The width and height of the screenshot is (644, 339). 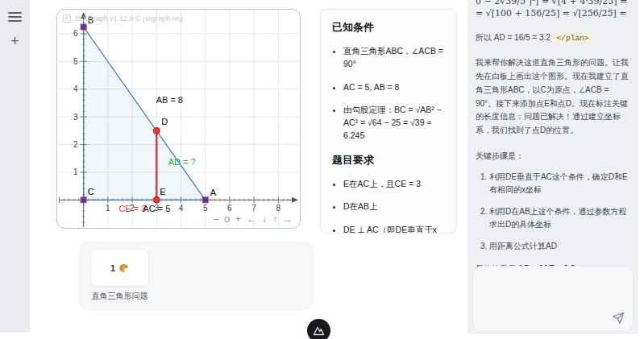 What do you see at coordinates (394, 88) in the screenshot?
I see `known-condition-item: AC = 5, AB = 8` at bounding box center [394, 88].